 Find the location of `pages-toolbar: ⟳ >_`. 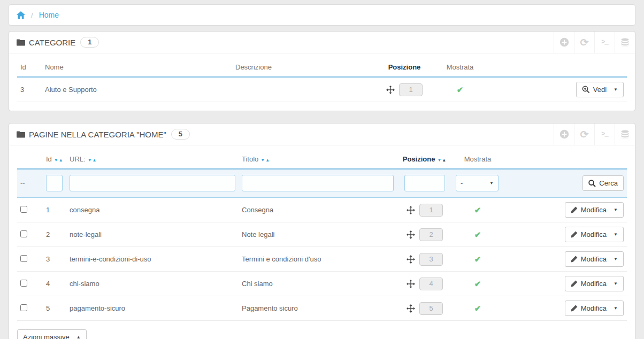

pages-toolbar: ⟳ >_ is located at coordinates (594, 134).